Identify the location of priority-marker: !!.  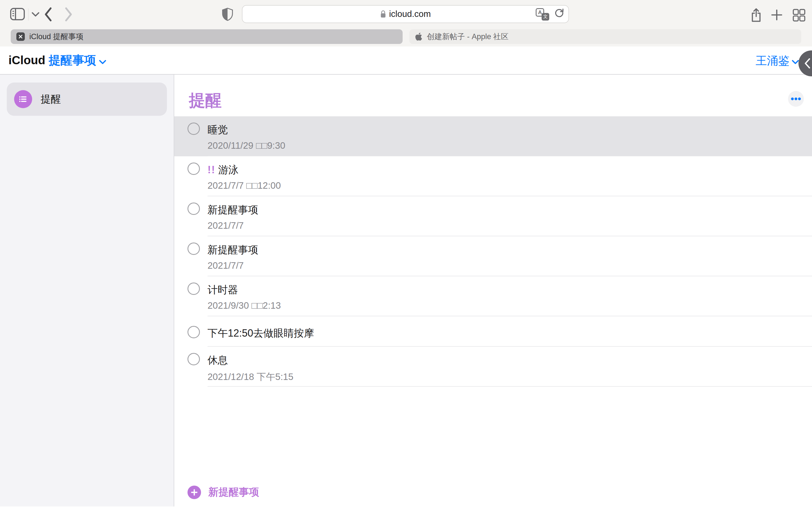
(211, 170).